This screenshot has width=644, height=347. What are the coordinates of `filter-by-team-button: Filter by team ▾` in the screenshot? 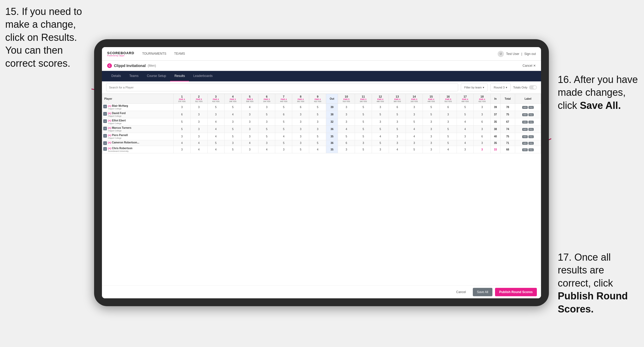 It's located at (474, 87).